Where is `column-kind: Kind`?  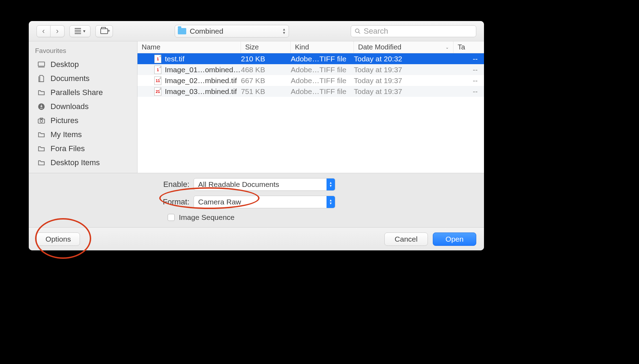 column-kind: Kind is located at coordinates (322, 47).